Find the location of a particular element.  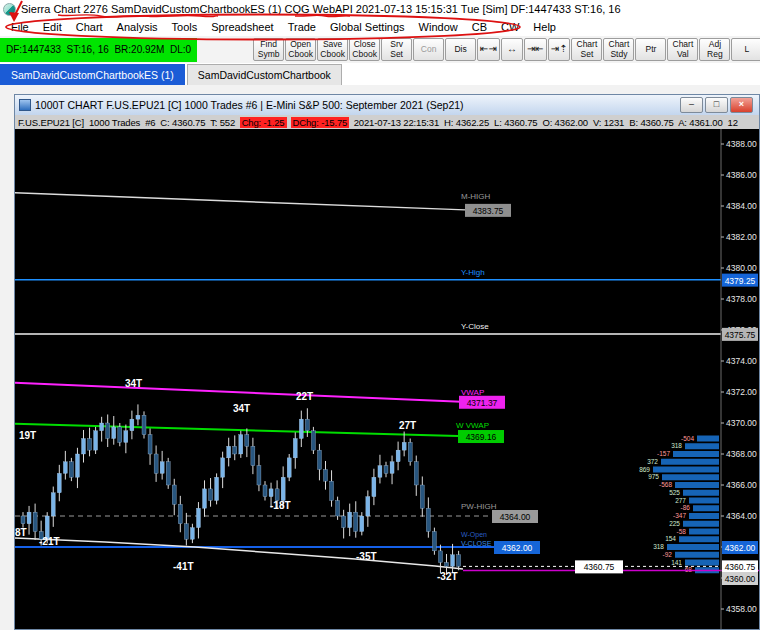

close-button: × is located at coordinates (742, 105).